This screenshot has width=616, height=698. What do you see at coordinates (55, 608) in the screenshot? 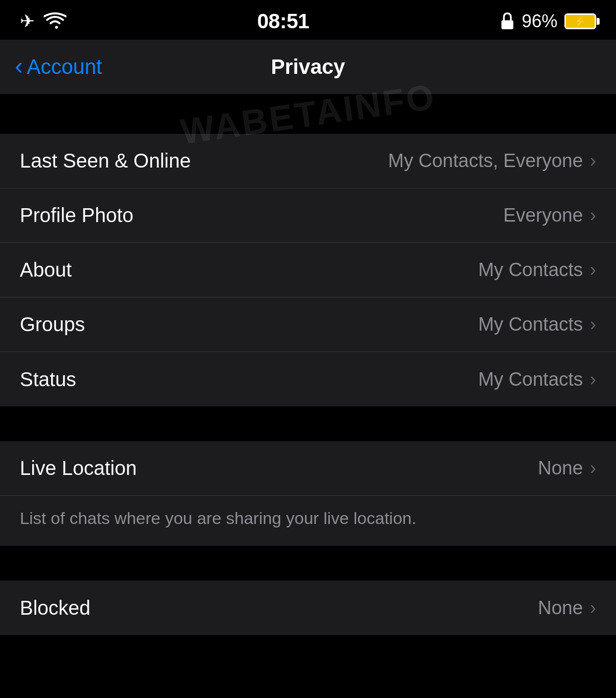
I see `blocked-label: Blocked` at bounding box center [55, 608].